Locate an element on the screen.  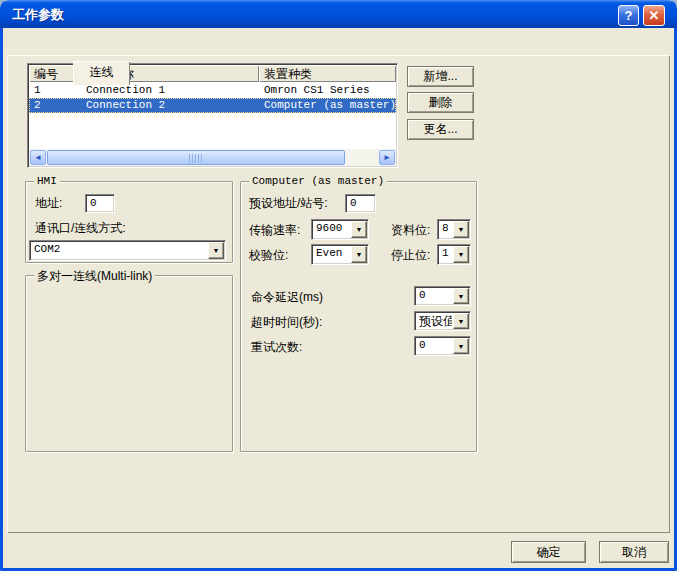
port-value: COM2 is located at coordinates (120, 251).